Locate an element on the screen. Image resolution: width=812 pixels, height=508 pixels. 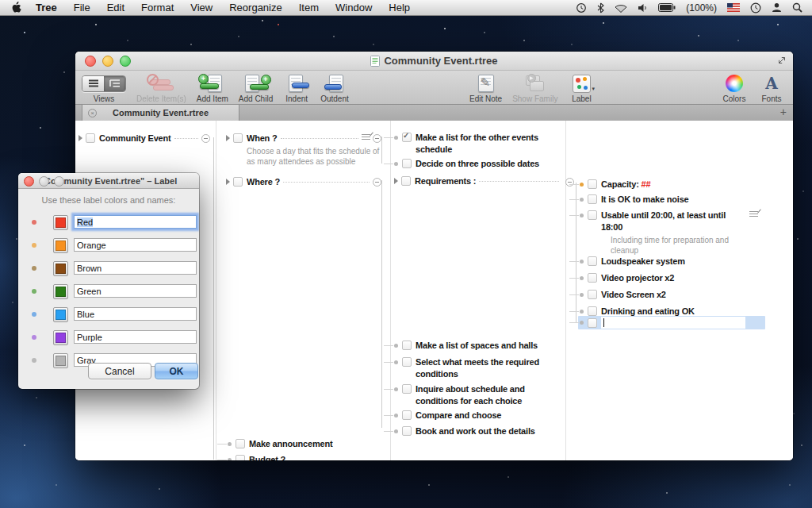
outline-item: Community Event is located at coordinates (144, 138).